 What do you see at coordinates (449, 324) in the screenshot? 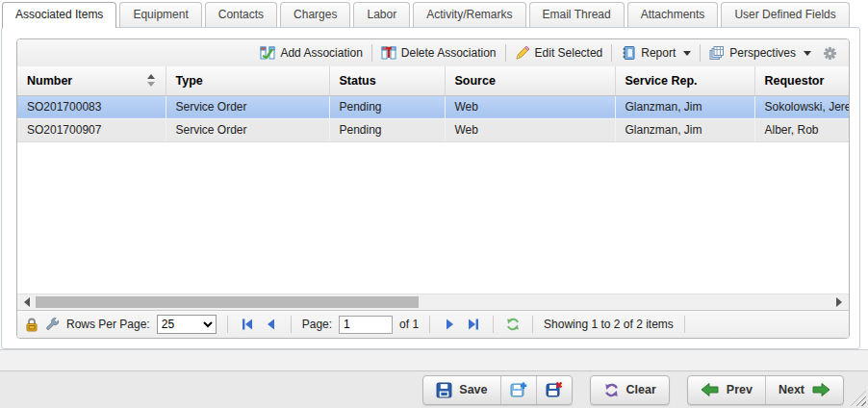
I see `next-page-button` at bounding box center [449, 324].